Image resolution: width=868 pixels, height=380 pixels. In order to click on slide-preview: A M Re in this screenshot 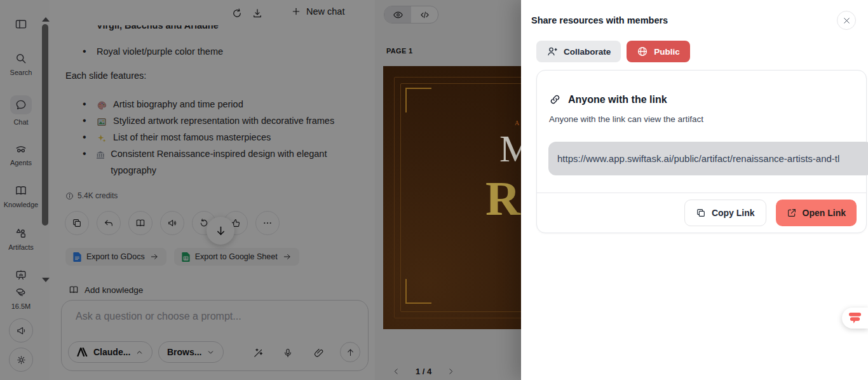, I will do `click(452, 198)`.